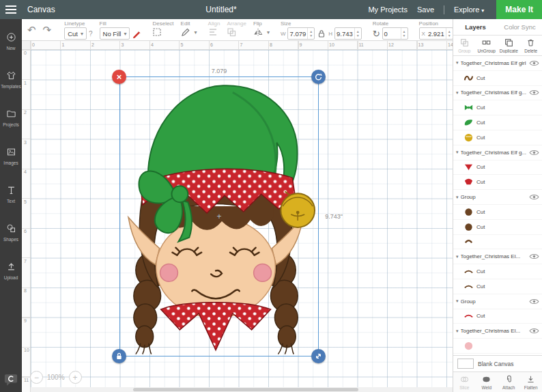  Describe the element at coordinates (115, 33) in the screenshot. I see `fill-select: No Fill▾` at that location.